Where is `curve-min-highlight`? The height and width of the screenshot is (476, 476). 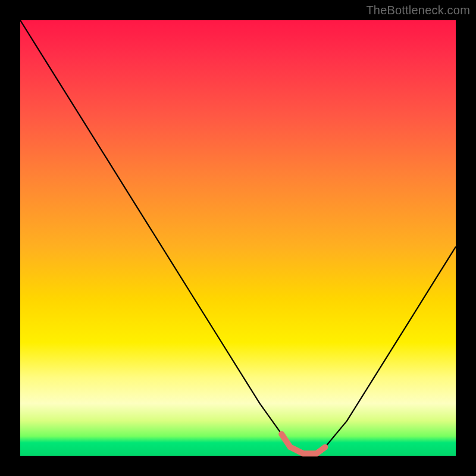
curve-min-highlight is located at coordinates (303, 444).